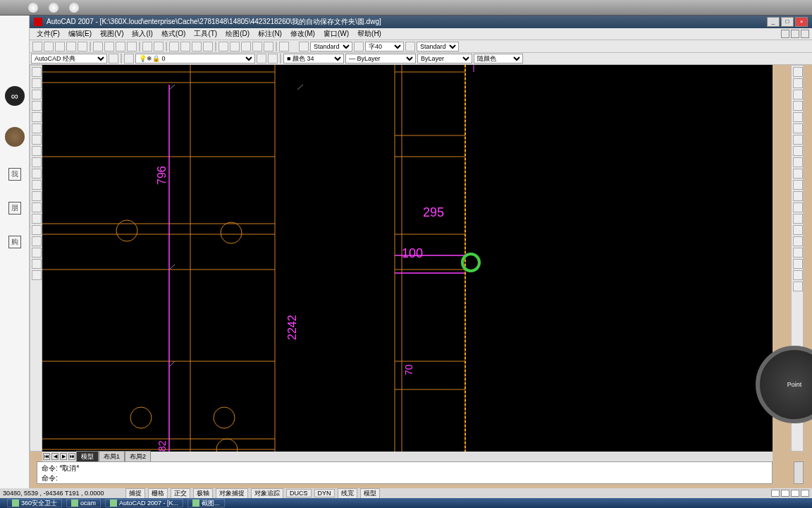 Image resolution: width=812 pixels, height=508 pixels. What do you see at coordinates (47, 456) in the screenshot?
I see `tab-first-icon: ⏮` at bounding box center [47, 456].